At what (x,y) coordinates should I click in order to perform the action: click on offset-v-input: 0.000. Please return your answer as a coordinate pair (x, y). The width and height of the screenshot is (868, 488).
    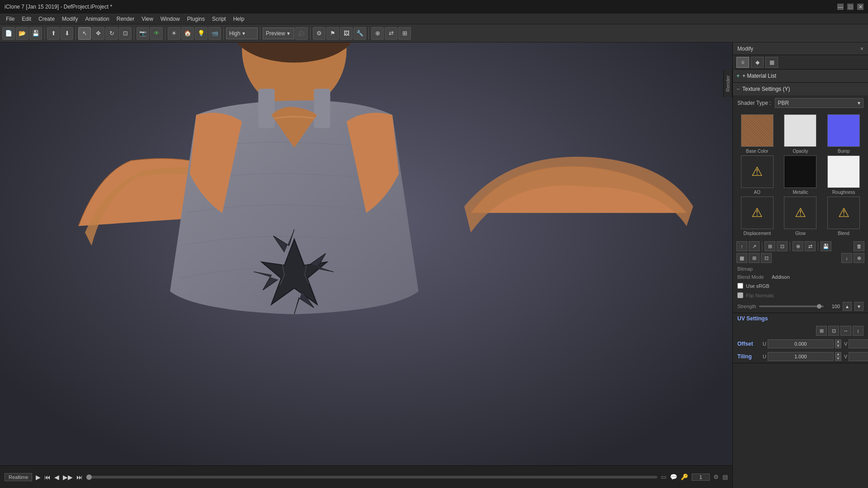
    Looking at the image, I should click on (858, 344).